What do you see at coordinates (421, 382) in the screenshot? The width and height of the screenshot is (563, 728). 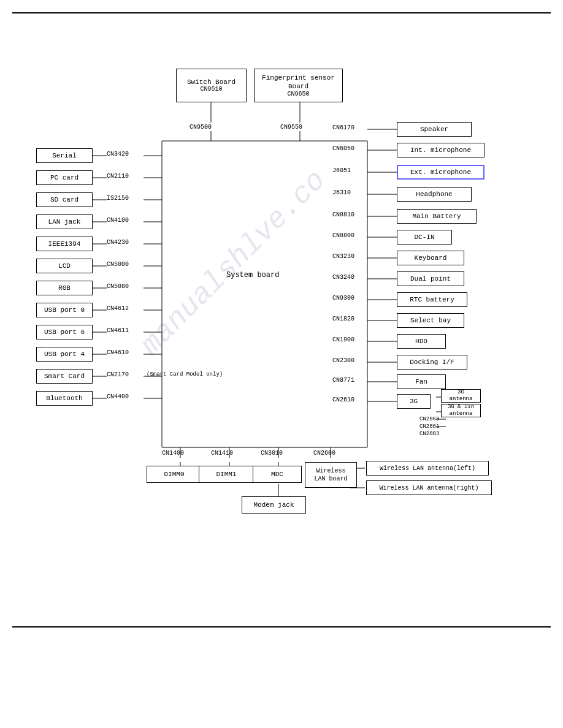 I see `fan-box: Fan` at bounding box center [421, 382].